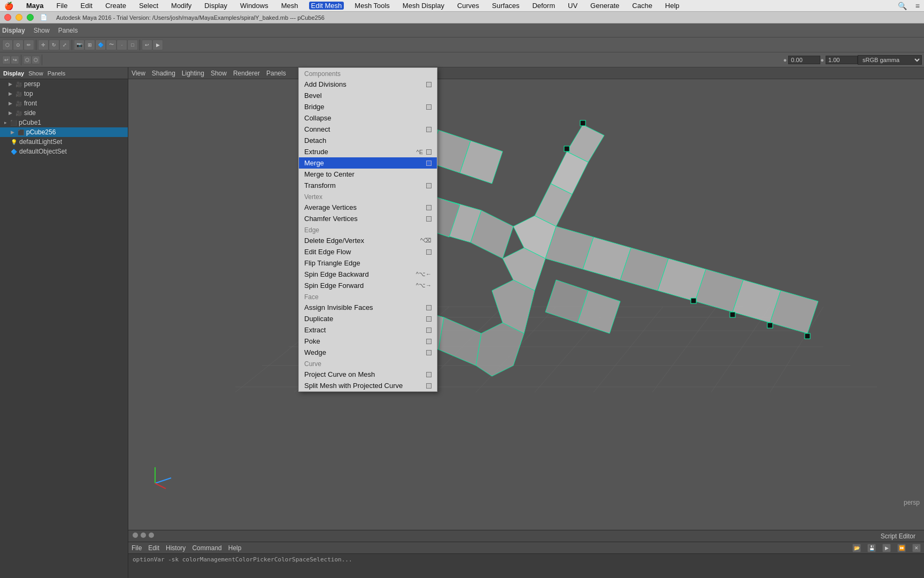  Describe the element at coordinates (235, 548) in the screenshot. I see `se-menu-help: Help` at that location.